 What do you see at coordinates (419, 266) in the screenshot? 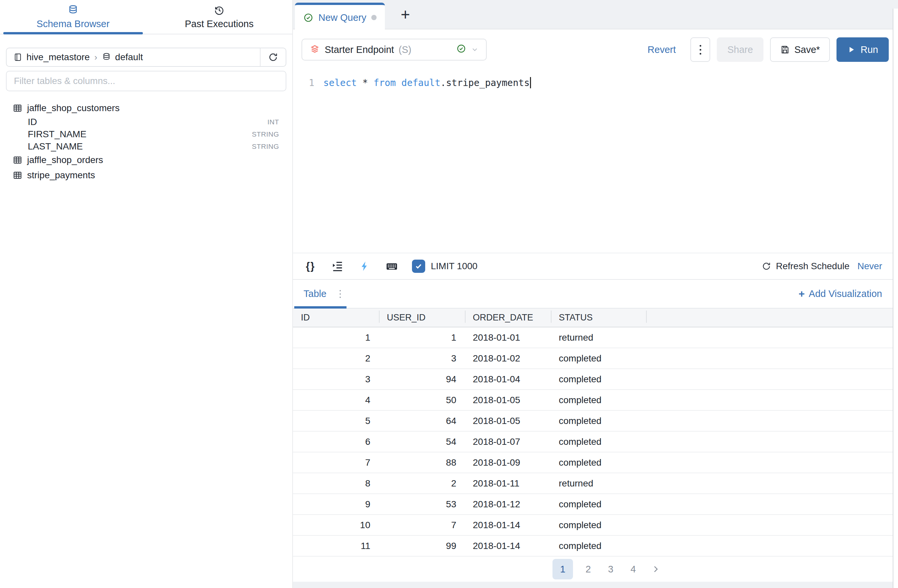
I see `limit-checkbox` at bounding box center [419, 266].